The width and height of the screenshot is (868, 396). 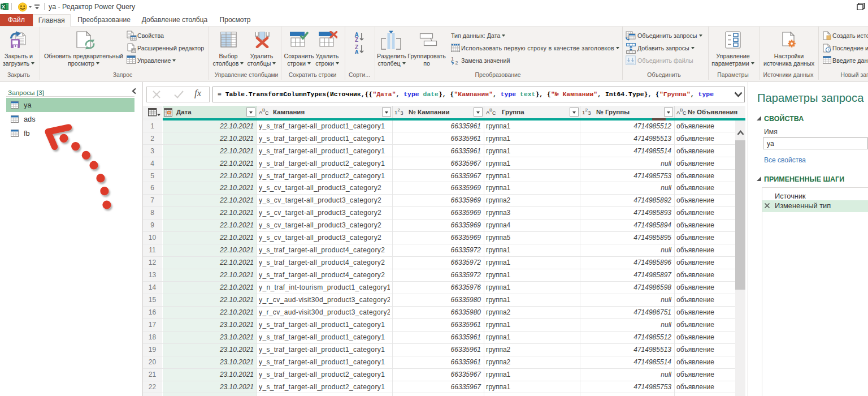 What do you see at coordinates (452, 59) in the screenshot?
I see `svg-text: 1` at bounding box center [452, 59].